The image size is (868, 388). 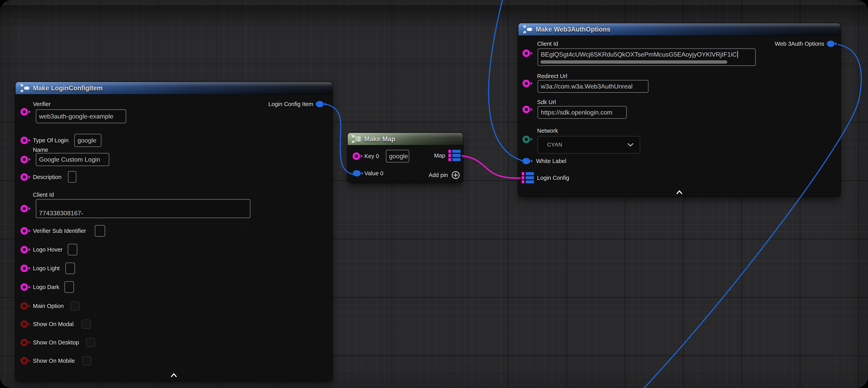 What do you see at coordinates (68, 88) in the screenshot?
I see `node-title: Make LoginConfigItem` at bounding box center [68, 88].